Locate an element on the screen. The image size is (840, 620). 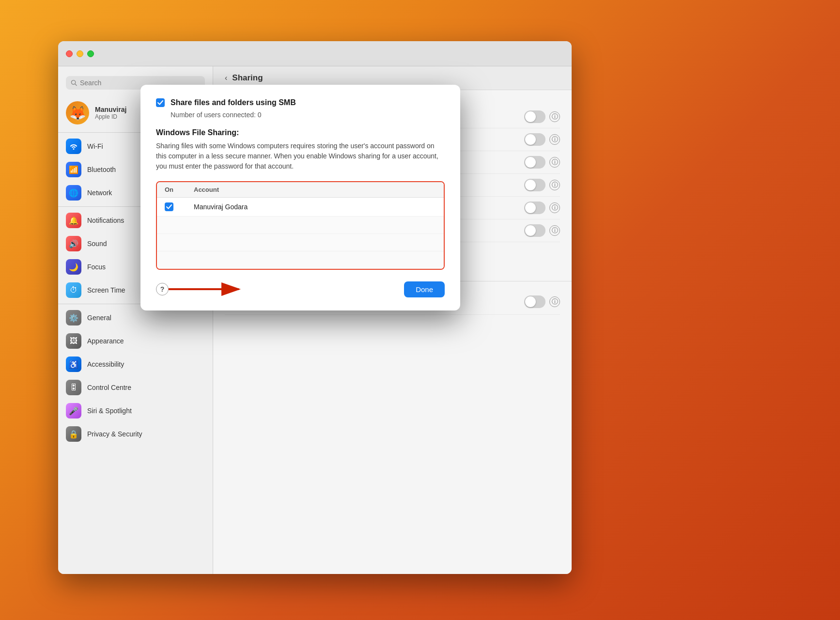
traffic-light-yellow is located at coordinates (80, 54).